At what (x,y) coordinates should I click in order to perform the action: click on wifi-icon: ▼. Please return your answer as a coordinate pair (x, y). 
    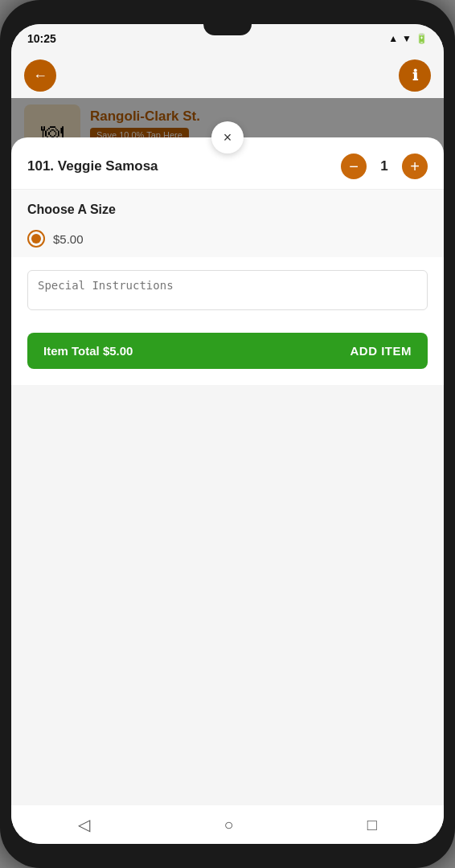
    Looking at the image, I should click on (407, 39).